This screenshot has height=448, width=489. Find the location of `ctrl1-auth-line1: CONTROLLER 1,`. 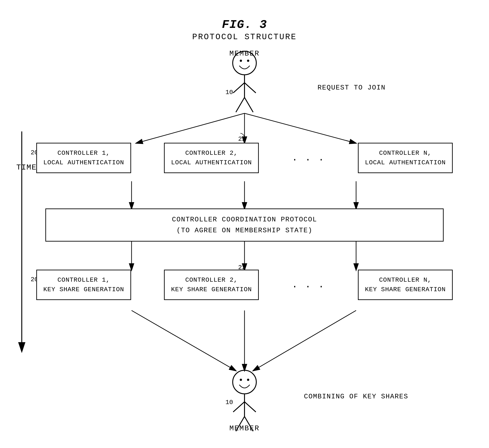

ctrl1-auth-line1: CONTROLLER 1, is located at coordinates (84, 153).